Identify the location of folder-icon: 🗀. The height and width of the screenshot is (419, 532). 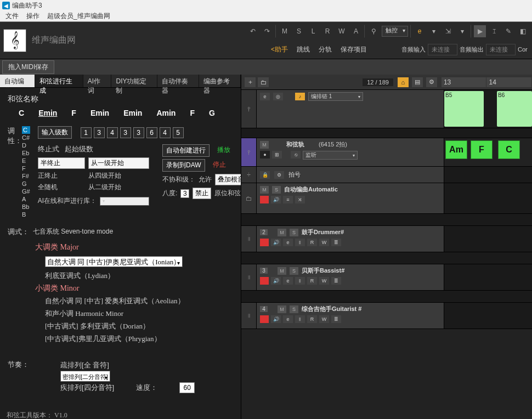
(263, 82).